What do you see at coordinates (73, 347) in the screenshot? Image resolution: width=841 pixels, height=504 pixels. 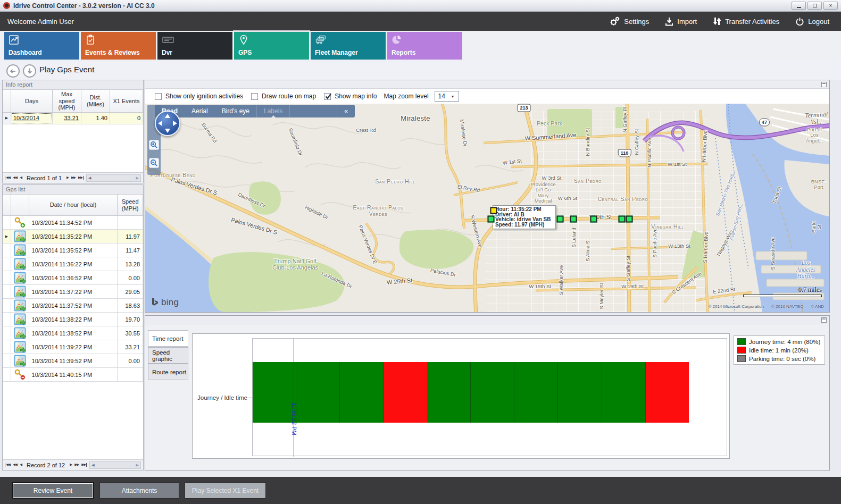 I see `gps-list-row: ▶ 10/3/2014 11:39:22 PM 33.21` at bounding box center [73, 347].